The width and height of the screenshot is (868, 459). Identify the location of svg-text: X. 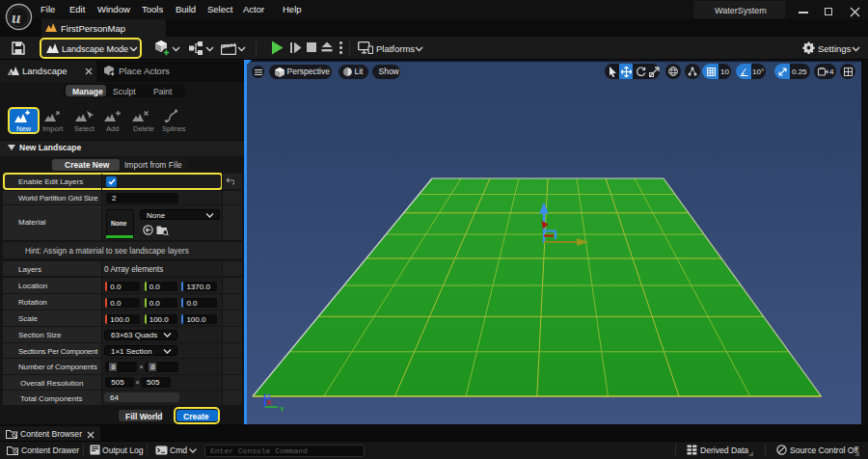
(270, 403).